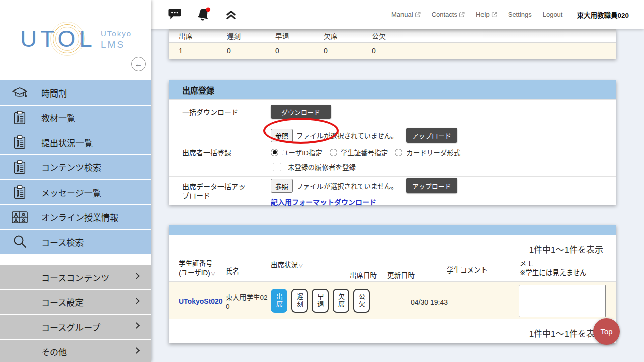 This screenshot has height=362, width=644. What do you see at coordinates (204, 14) in the screenshot?
I see `notification-bell-icon` at bounding box center [204, 14].